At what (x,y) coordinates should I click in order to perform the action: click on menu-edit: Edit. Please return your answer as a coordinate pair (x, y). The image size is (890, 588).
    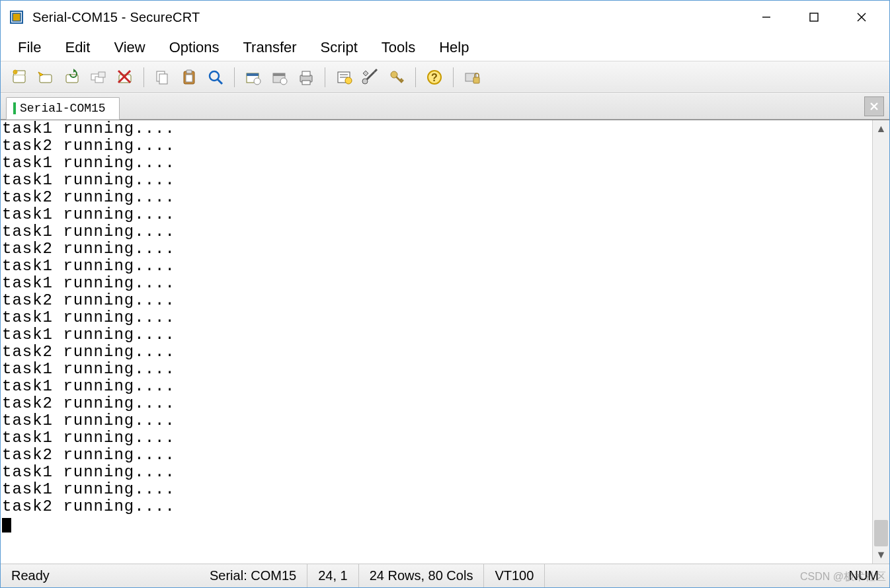
    Looking at the image, I should click on (77, 48).